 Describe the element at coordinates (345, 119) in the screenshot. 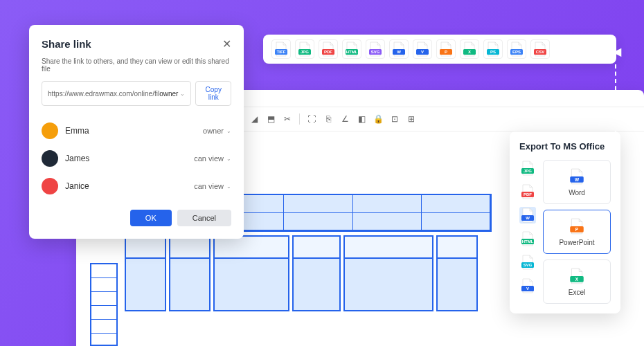

I see `edit-tool: ∠` at that location.